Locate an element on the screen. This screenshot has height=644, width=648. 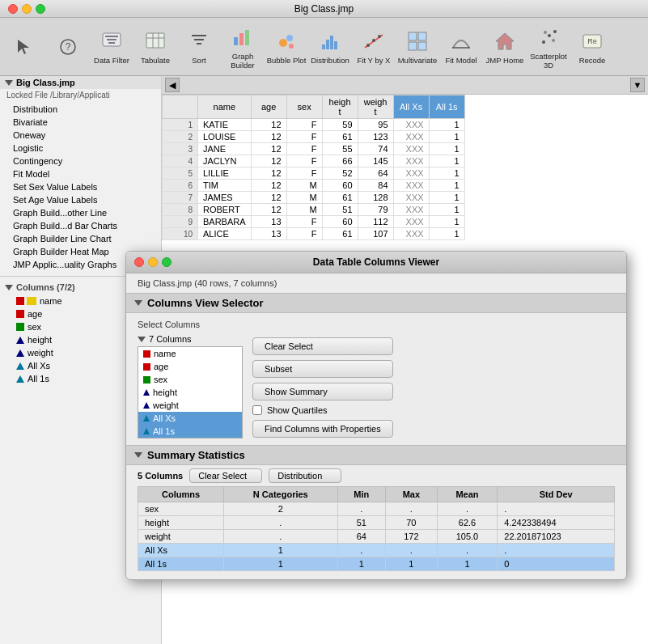
sidebar-file-header: Big Class.jmp is located at coordinates (81, 83).